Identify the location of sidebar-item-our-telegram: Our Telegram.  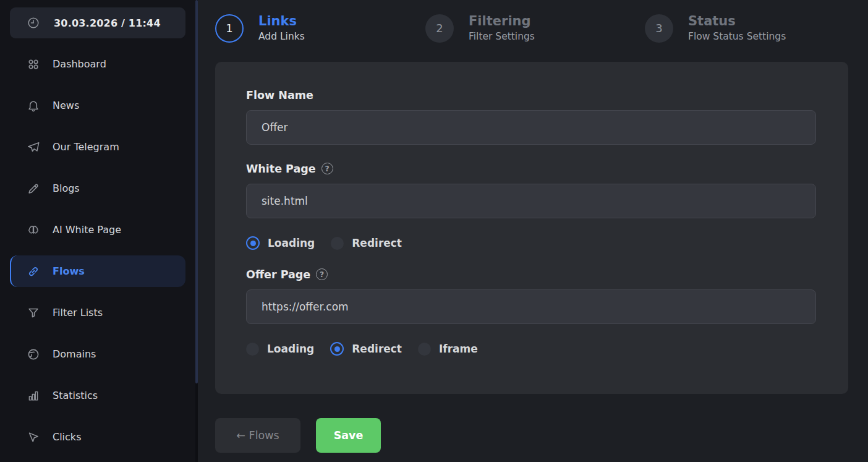
(98, 147).